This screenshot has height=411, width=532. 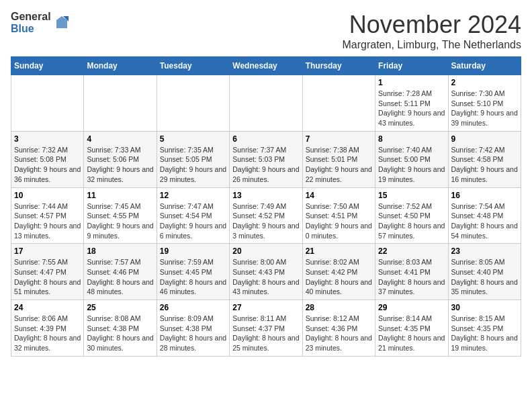 What do you see at coordinates (193, 216) in the screenshot?
I see `calendar-cell: 12Sunrise: 7:47 AM Sunset: 4:54 PM Dayli…` at bounding box center [193, 216].